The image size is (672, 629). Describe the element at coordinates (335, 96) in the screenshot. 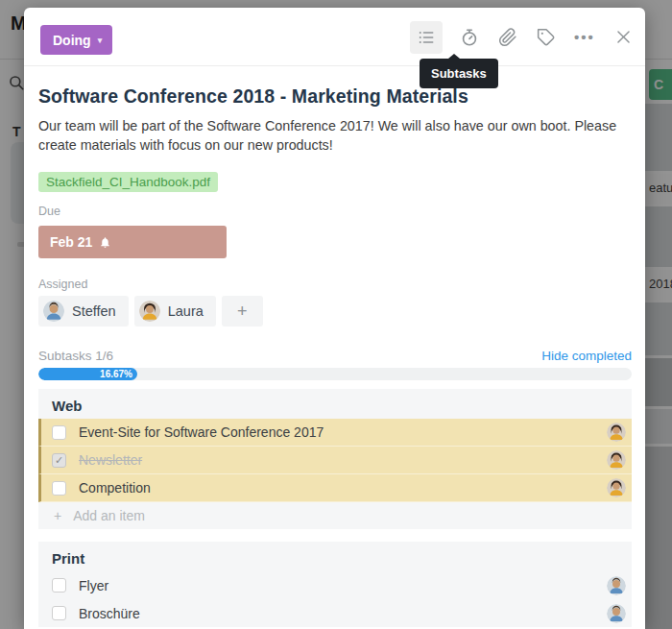

I see `page-title: Software Conference 2018 - Marketing Mat…` at that location.